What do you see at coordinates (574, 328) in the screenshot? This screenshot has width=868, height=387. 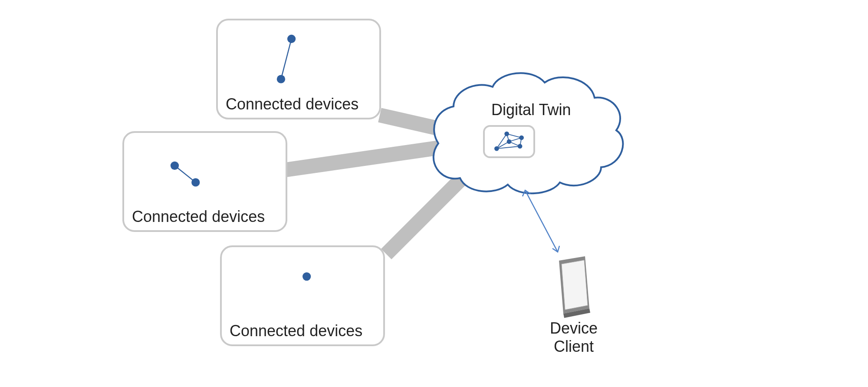 I see `device-label-line1: Device` at bounding box center [574, 328].